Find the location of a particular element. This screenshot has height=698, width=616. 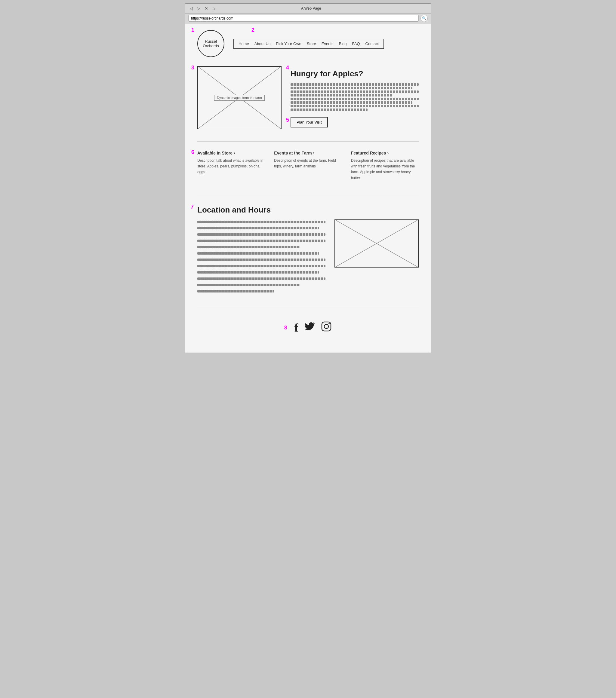

nav-blog: Blog is located at coordinates (343, 44).